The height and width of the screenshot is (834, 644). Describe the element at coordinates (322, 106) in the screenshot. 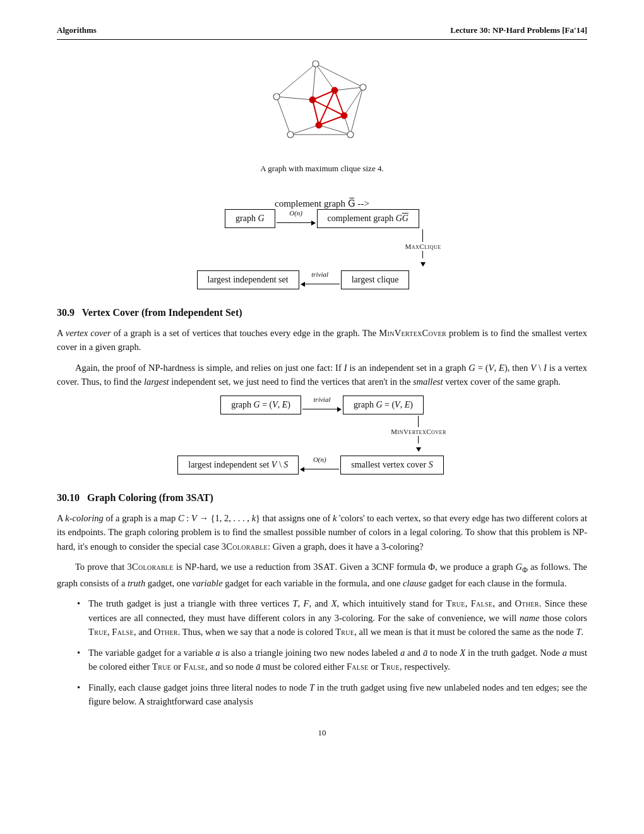

I see `clique-graph-svg` at that location.